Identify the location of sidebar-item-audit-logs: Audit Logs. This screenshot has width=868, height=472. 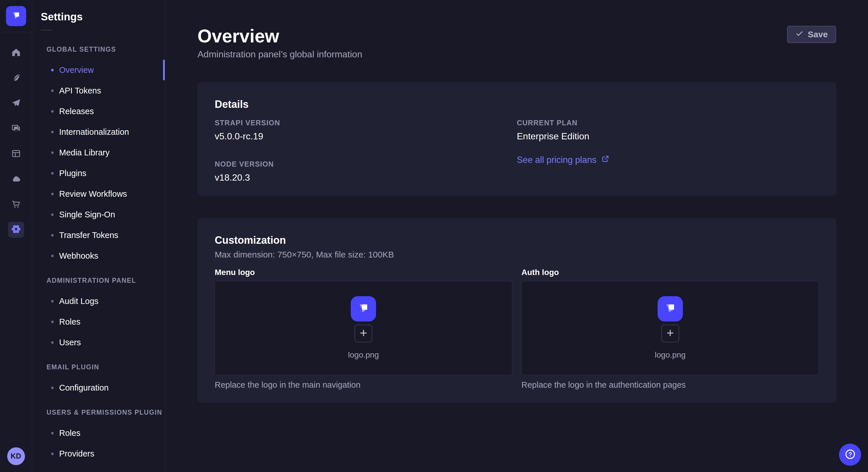
(103, 301).